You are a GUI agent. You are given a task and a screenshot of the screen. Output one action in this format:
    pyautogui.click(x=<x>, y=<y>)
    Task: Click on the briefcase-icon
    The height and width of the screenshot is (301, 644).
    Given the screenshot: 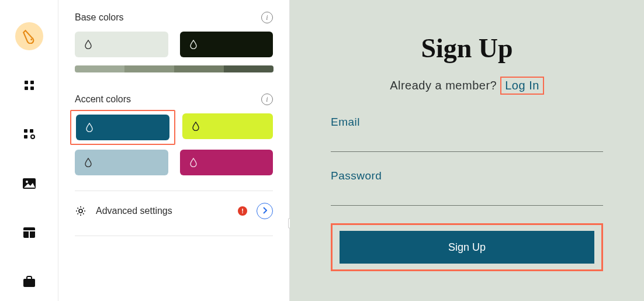 What is the action you would take?
    pyautogui.click(x=29, y=282)
    